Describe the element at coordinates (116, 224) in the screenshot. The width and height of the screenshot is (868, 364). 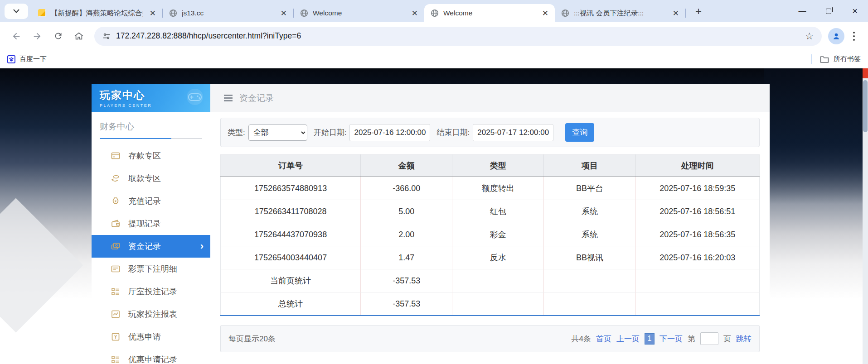
I see `wallet-icon` at that location.